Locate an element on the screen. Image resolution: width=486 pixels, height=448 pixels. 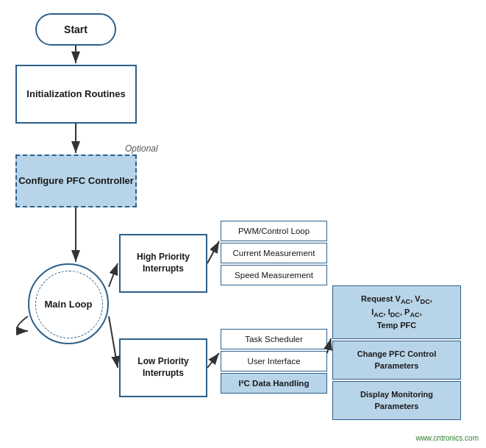
pfc-info-item-1: Request VAC, VDC,IAC, IDC, PAC,Temp PFC is located at coordinates (397, 312).